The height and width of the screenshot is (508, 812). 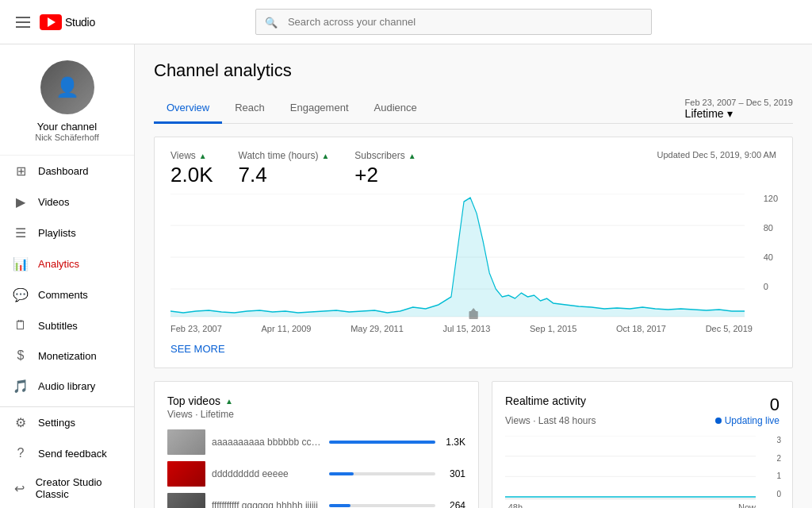 I want to click on video-title-3: fffffffffff gggggg hhhhh iiiiii, so click(x=267, y=504).